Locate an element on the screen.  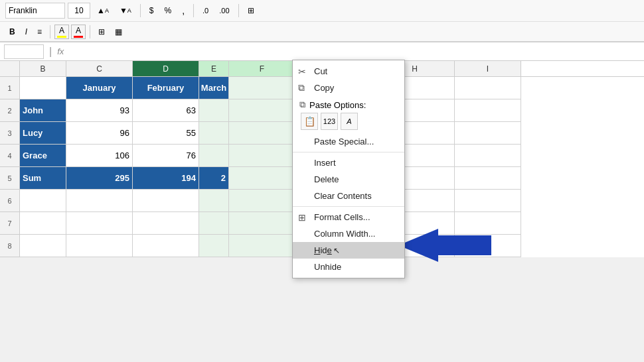
menu-item-paste-special: Paste Special... is located at coordinates (349, 142).